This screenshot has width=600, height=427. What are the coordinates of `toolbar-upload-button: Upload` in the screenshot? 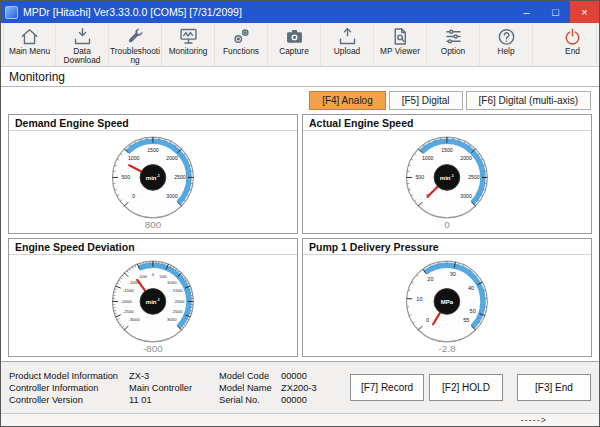 It's located at (348, 45).